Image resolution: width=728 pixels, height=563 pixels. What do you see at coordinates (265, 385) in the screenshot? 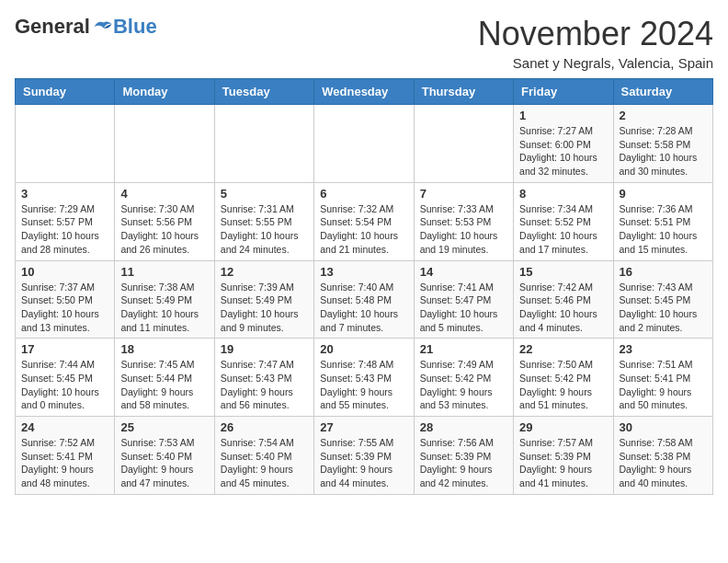
I see `day-info: Sunrise: 7:47 AM Sunset: 5:43 PM Dayligh…` at bounding box center [265, 385].